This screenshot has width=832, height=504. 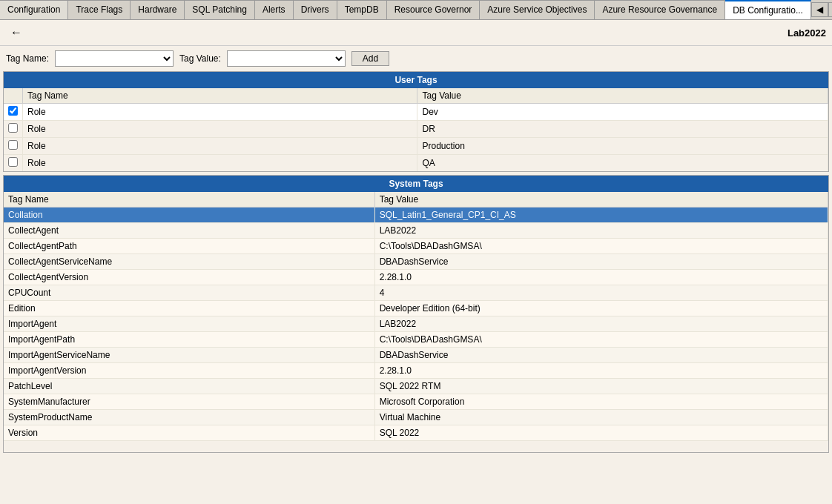 What do you see at coordinates (371, 59) in the screenshot?
I see `add-button: Add` at bounding box center [371, 59].